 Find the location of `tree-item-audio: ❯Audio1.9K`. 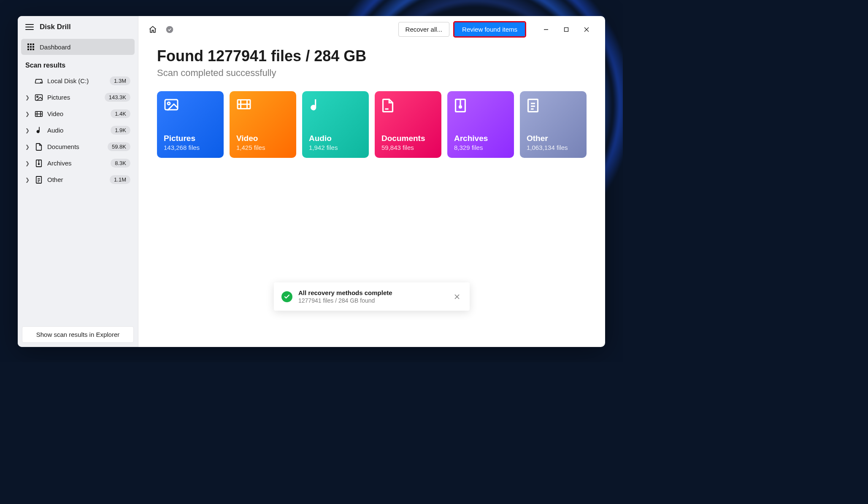

tree-item-audio: ❯Audio1.9K is located at coordinates (78, 130).